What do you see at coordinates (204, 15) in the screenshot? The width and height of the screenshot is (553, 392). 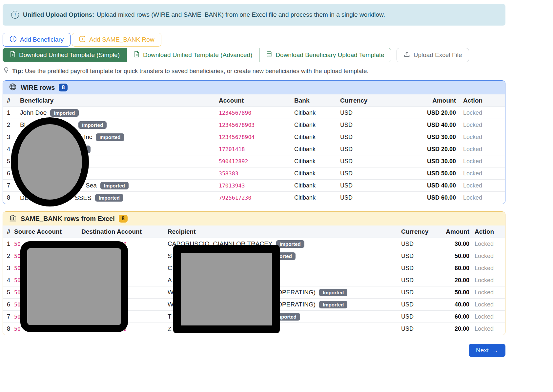 I see `banner-text: Unified Upload Options:Upload mixed rows…` at bounding box center [204, 15].